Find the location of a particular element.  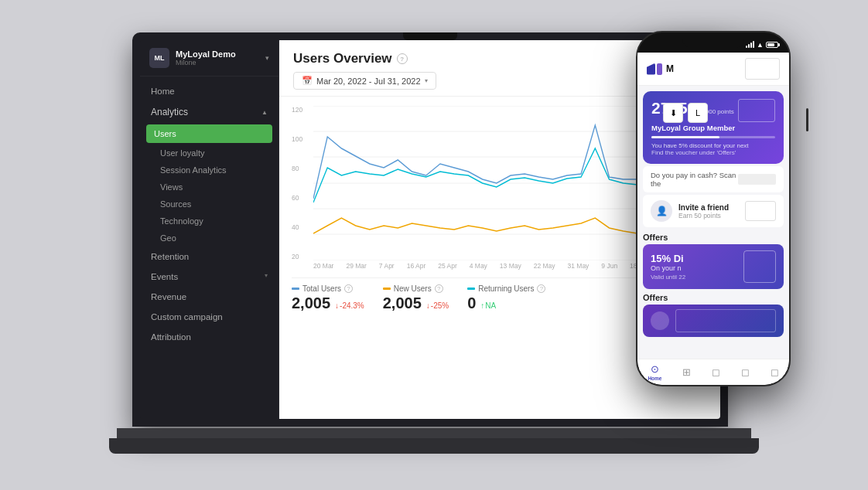

points-card-img-placeholder is located at coordinates (757, 111).